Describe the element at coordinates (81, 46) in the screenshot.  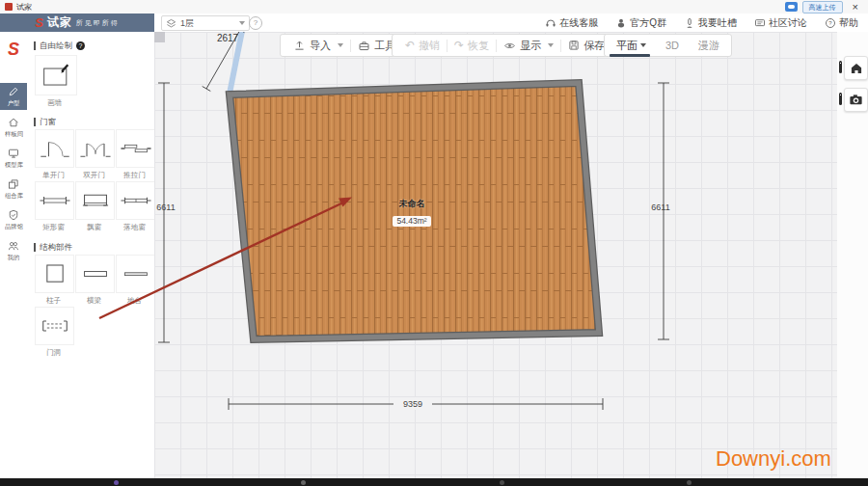
I see `section-help-icon: ?` at that location.